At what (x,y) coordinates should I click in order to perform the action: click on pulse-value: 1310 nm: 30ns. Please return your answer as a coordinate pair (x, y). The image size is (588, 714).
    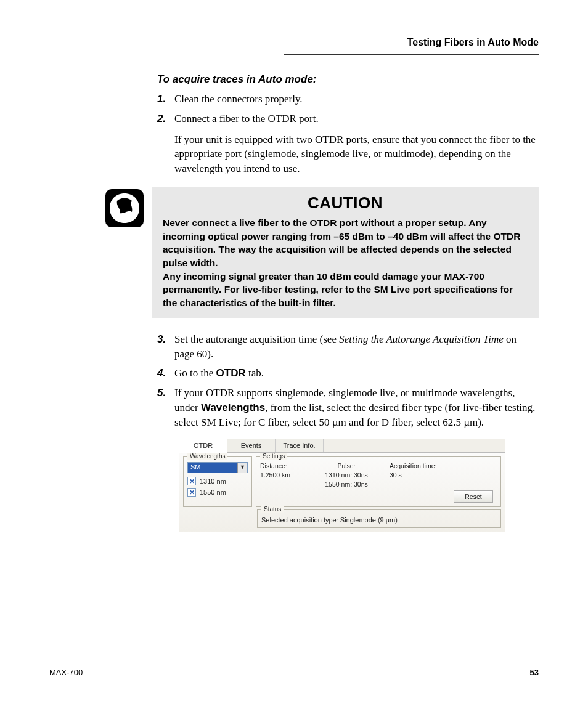
    Looking at the image, I should click on (346, 475).